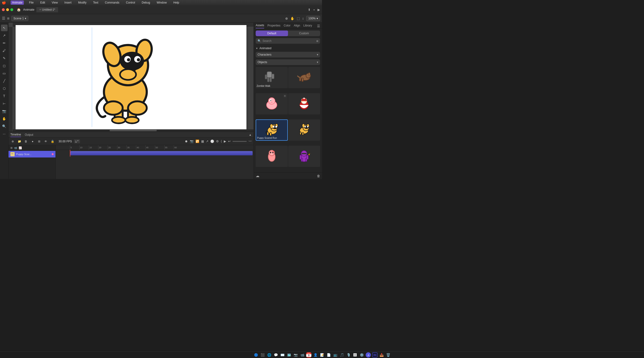 This screenshot has height=358, width=644. Describe the element at coordinates (314, 10) in the screenshot. I see `panel-icon: ▪` at that location.